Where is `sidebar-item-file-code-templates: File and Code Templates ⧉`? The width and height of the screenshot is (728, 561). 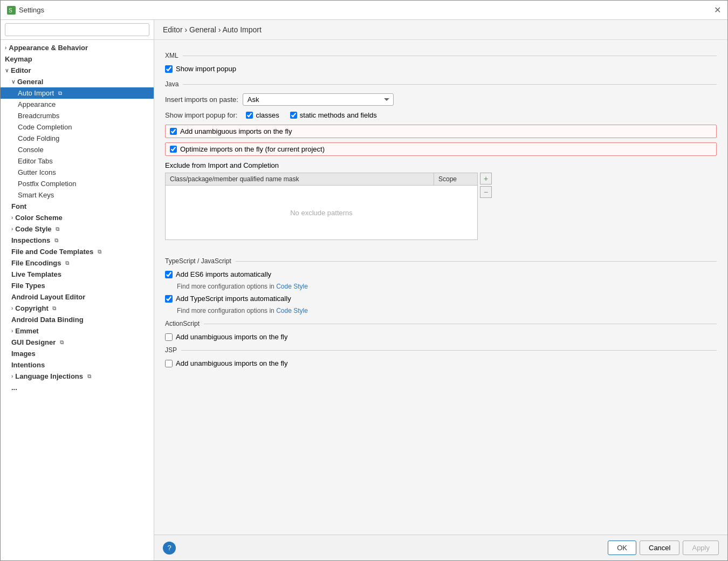 sidebar-item-file-code-templates: File and Code Templates ⧉ is located at coordinates (77, 251).